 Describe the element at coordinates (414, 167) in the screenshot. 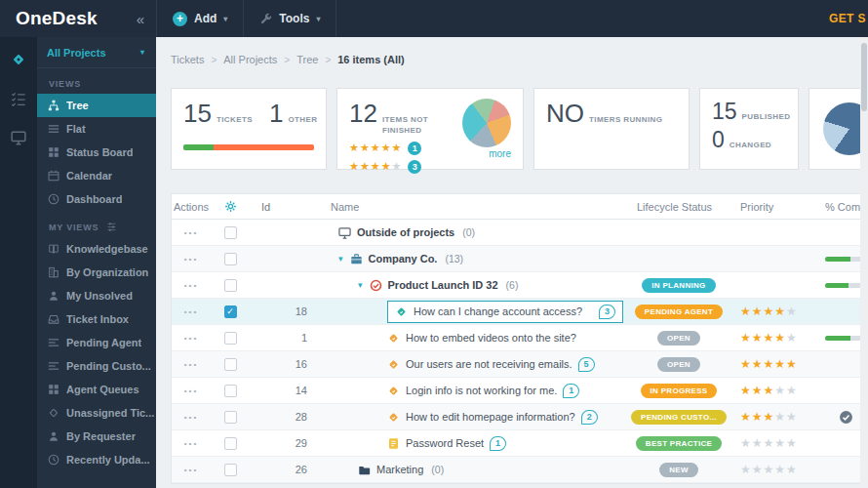

I see `rating-count-badge: 3` at that location.